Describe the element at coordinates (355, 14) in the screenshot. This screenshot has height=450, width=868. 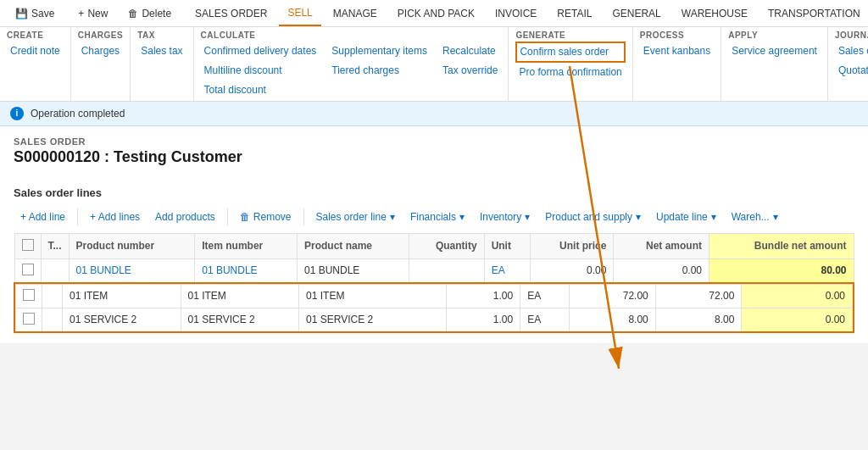
I see `nav-manage: MANAGE` at that location.